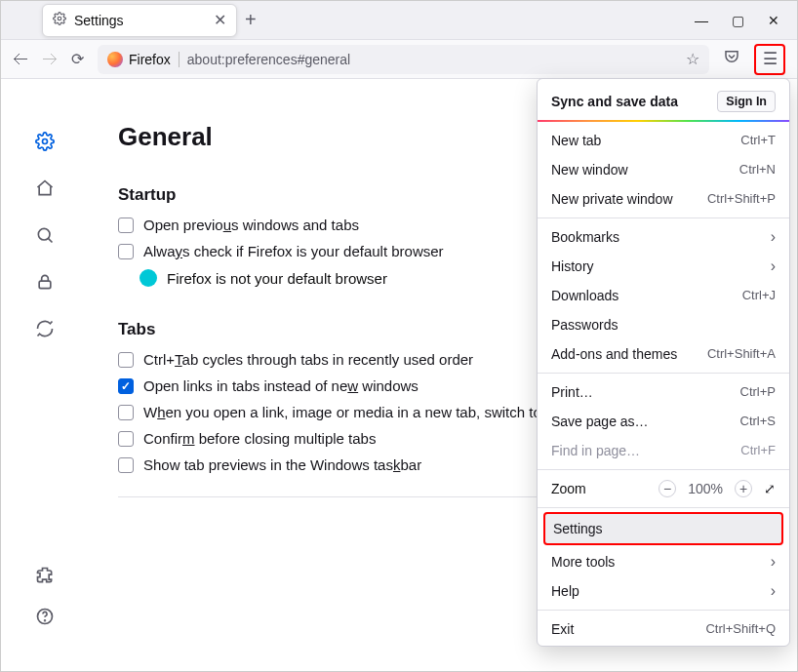 This screenshot has width=798, height=672. Describe the element at coordinates (308, 359) in the screenshot. I see `opt-label: Ctrl+Tab cycles through tabs in recently…` at that location.